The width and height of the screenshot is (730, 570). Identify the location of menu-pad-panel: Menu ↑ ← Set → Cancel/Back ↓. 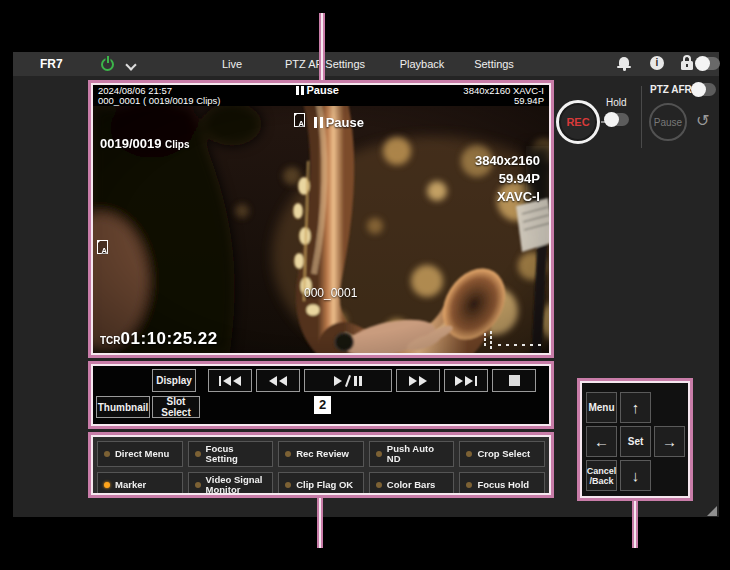
(635, 440).